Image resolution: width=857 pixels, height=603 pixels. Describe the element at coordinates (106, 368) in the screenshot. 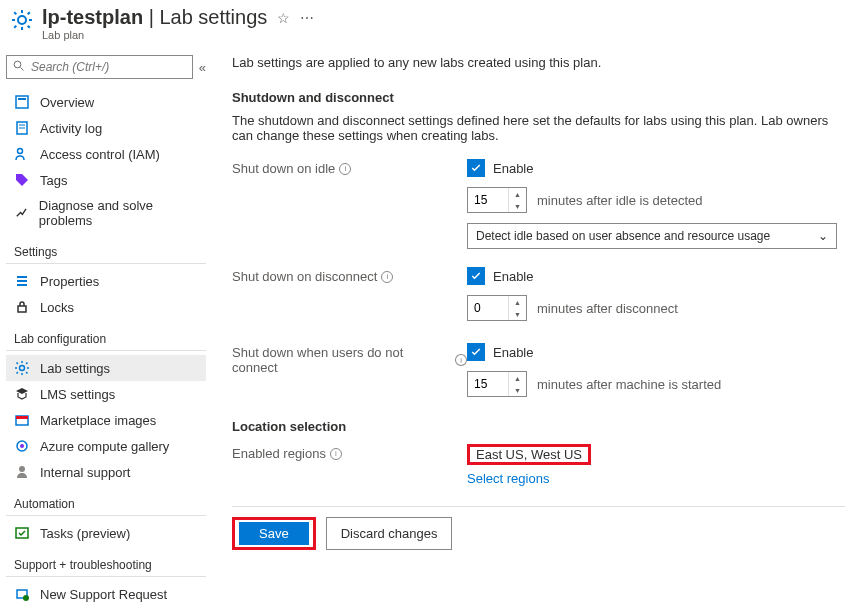

I see `sidebar-item-labsettings: Lab settings` at that location.